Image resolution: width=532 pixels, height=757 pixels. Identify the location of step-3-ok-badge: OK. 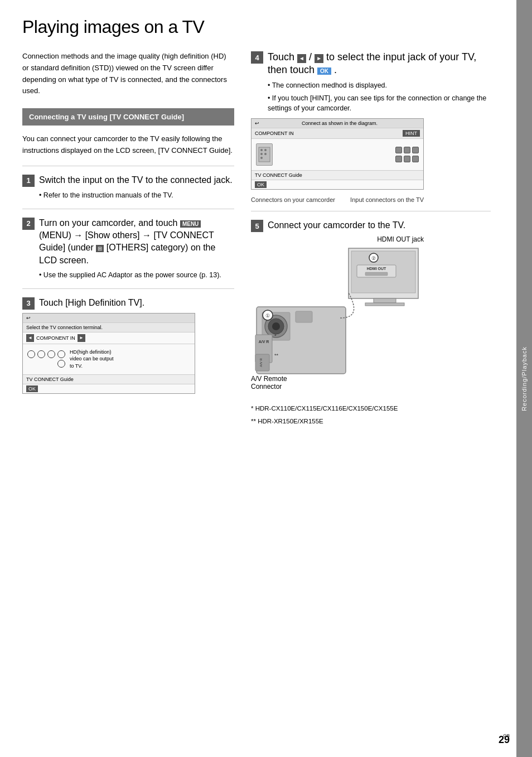
(32, 389).